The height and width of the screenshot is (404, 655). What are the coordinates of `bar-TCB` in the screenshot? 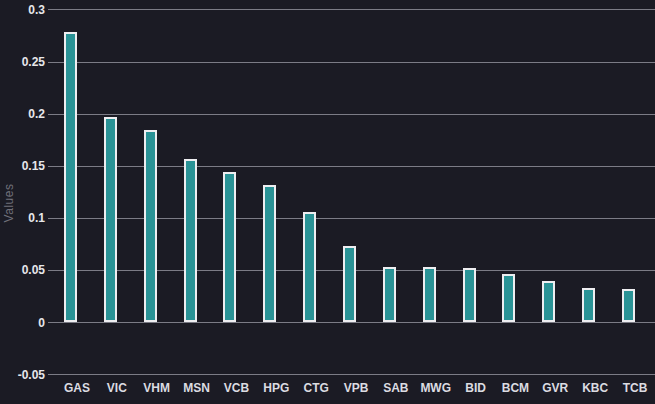 It's located at (628, 306).